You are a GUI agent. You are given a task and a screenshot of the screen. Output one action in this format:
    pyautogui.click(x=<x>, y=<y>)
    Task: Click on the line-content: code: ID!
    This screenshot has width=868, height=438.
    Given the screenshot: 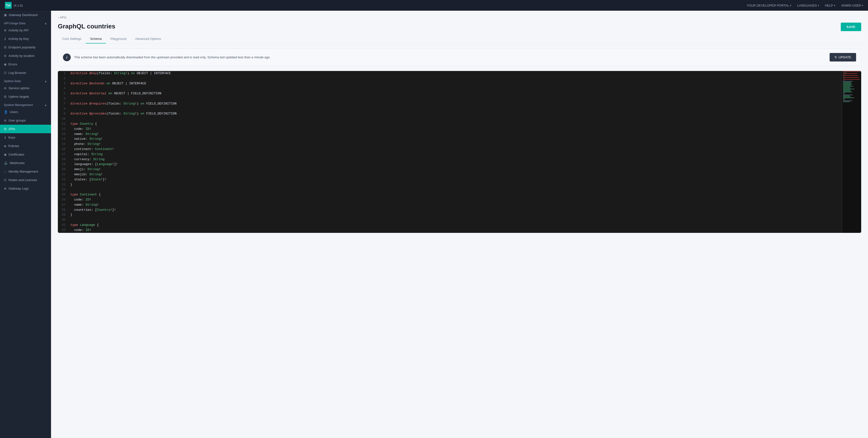 What is the action you would take?
    pyautogui.click(x=465, y=129)
    